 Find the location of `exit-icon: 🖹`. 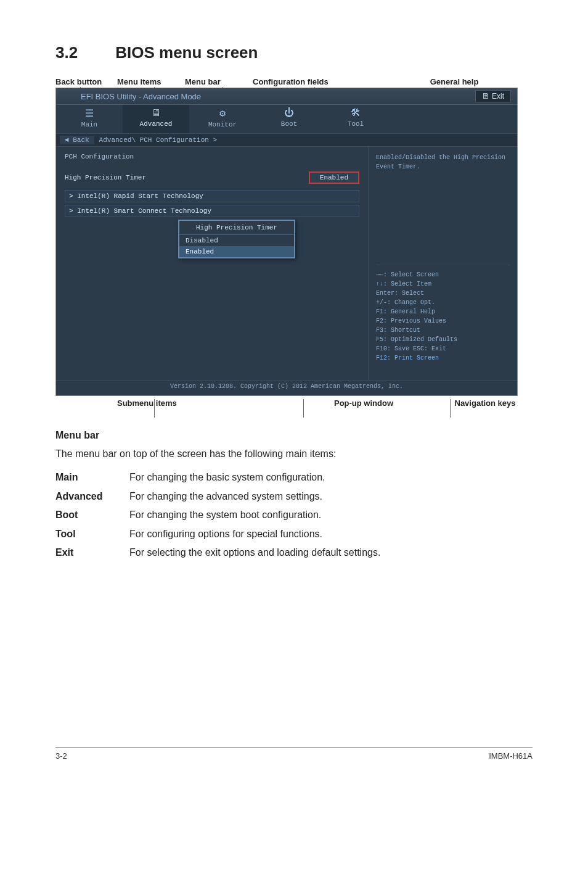

exit-icon: 🖹 is located at coordinates (486, 96).